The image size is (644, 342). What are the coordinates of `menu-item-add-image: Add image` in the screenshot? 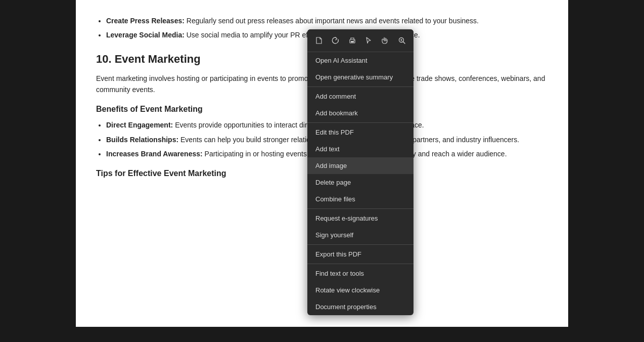 It's located at (360, 166).